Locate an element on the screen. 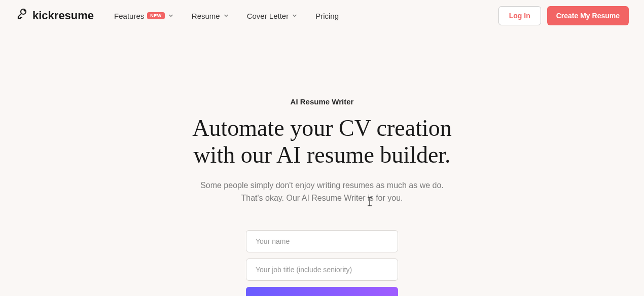 The image size is (644, 296). eyebrow: AI Resume Writer is located at coordinates (322, 101).